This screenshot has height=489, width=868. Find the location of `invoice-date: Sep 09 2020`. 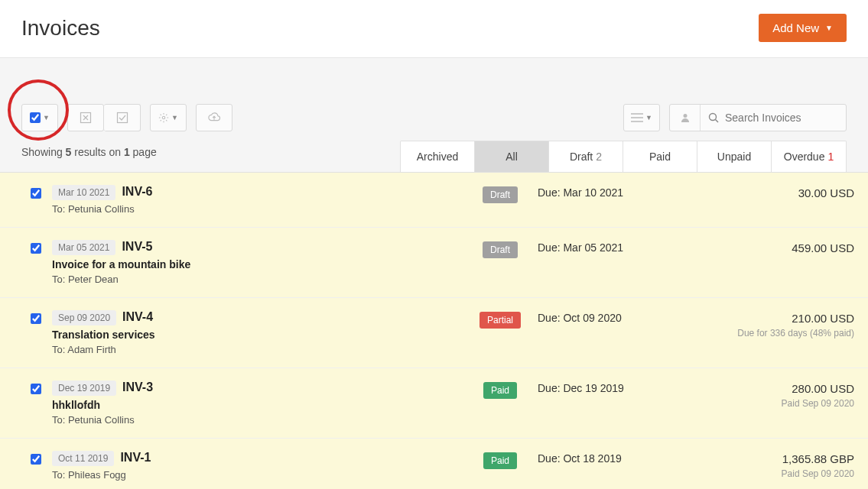

invoice-date: Sep 09 2020 is located at coordinates (84, 318).